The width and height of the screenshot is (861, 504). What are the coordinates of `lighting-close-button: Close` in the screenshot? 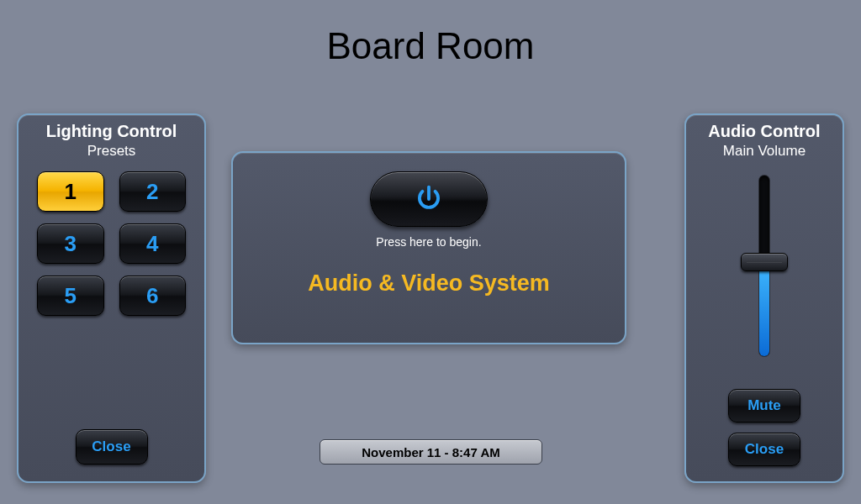 It's located at (112, 447).